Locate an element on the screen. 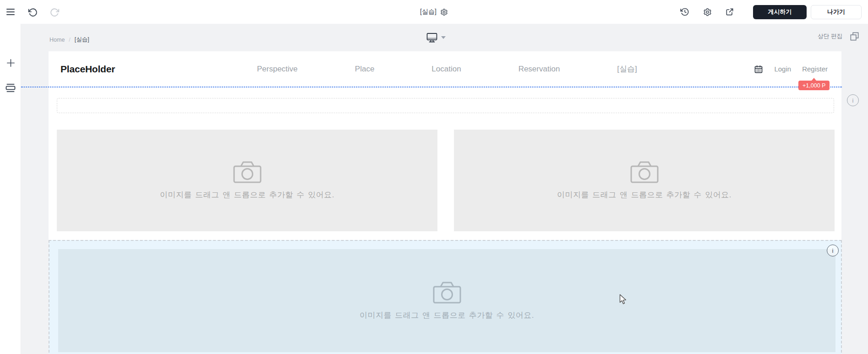  page-title: [실습] is located at coordinates (428, 12).